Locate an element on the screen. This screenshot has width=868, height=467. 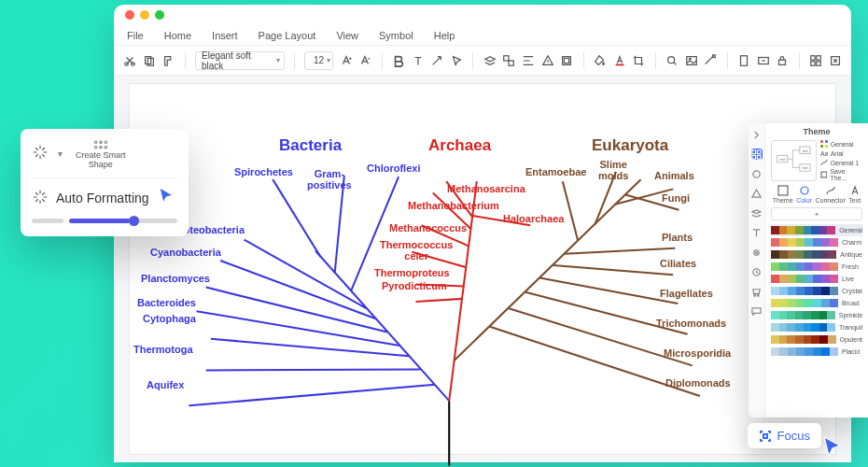
effects-icon is located at coordinates (757, 174).